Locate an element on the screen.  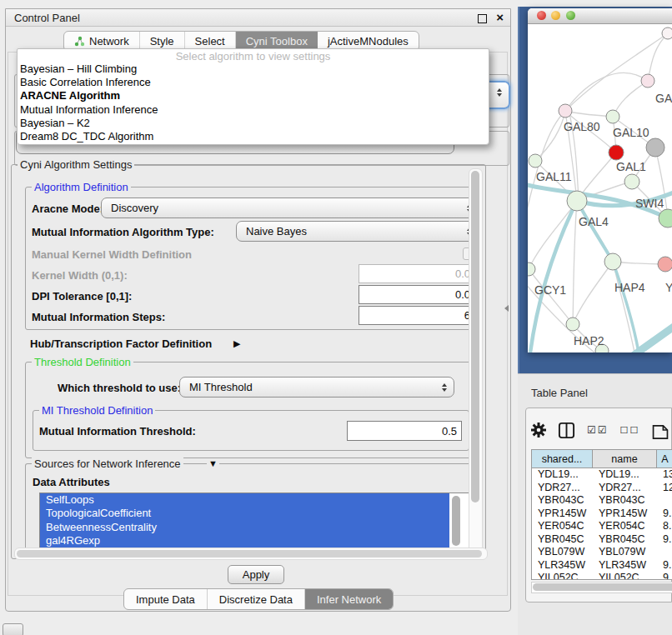
table-row: YBR043CYBR043C is located at coordinates (602, 501).